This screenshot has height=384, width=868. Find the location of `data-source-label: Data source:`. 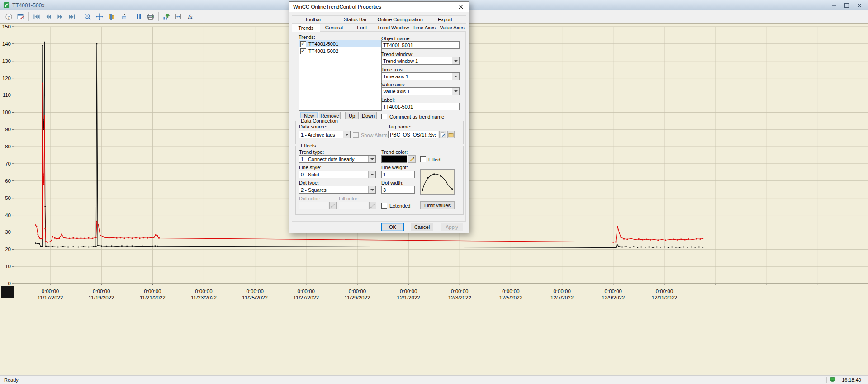

data-source-label: Data source: is located at coordinates (313, 127).